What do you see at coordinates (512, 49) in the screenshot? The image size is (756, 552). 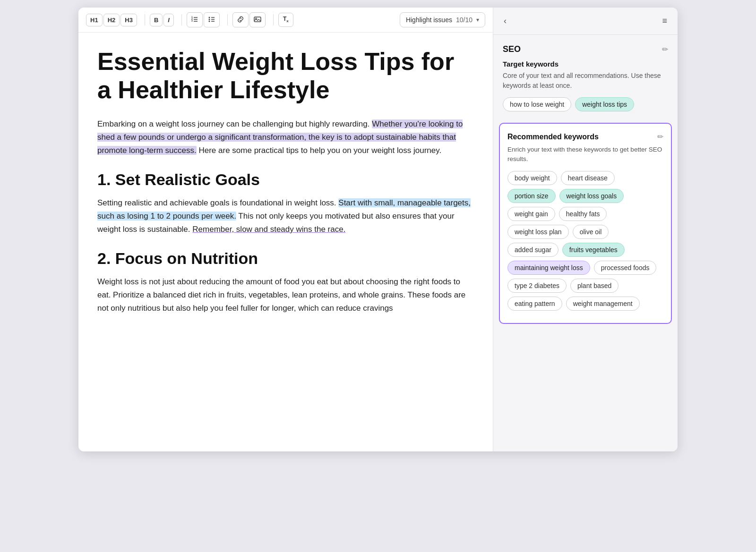 I see `seo-title: SEO` at bounding box center [512, 49].